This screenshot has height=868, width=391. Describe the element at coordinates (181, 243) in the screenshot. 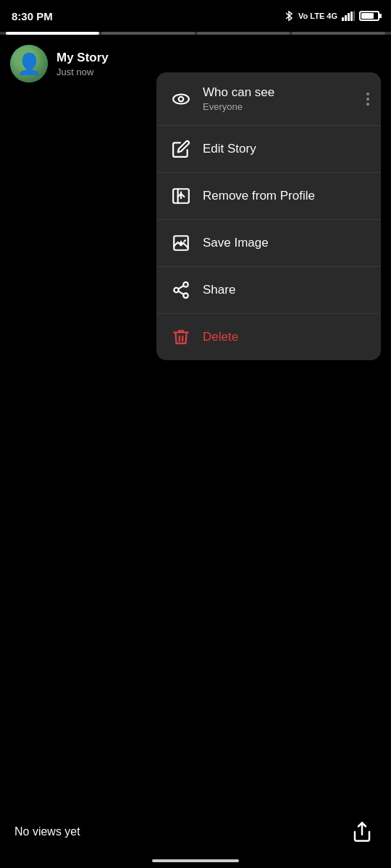

I see `save-image-icon` at that location.